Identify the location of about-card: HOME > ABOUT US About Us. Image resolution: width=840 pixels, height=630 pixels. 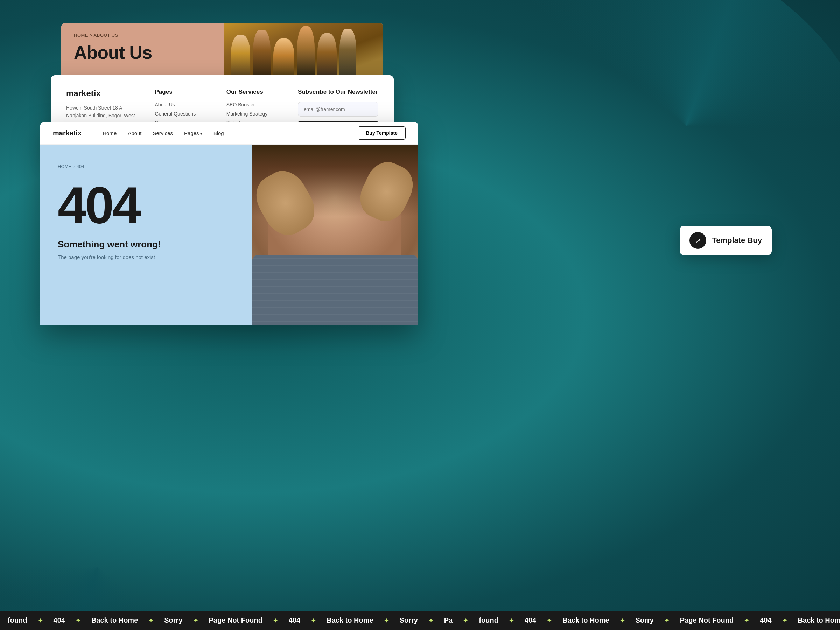
(222, 52).